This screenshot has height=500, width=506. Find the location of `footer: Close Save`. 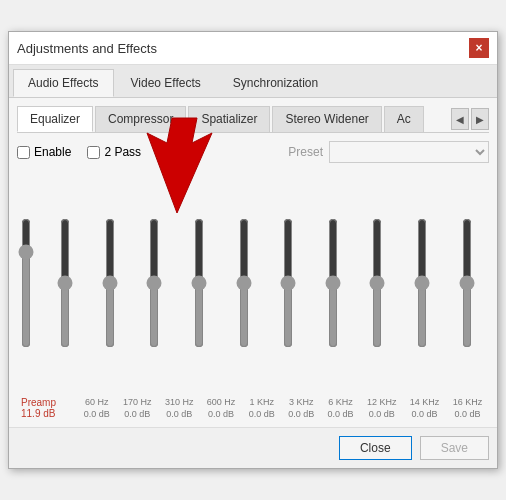

footer: Close Save is located at coordinates (253, 448).